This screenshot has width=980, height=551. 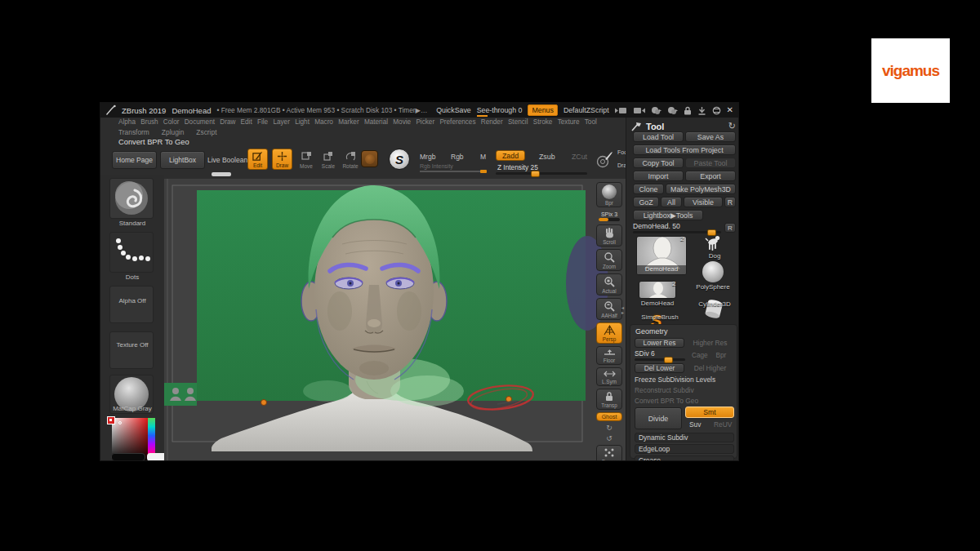 What do you see at coordinates (609, 438) in the screenshot?
I see `xpose-button: ↺` at bounding box center [609, 438].